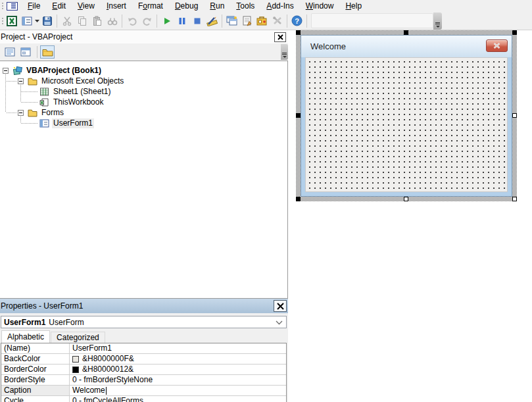 The image size is (532, 402). Describe the element at coordinates (143, 370) in the screenshot. I see `property-row-bordercolor: BorderColor &H80000012&` at that location.